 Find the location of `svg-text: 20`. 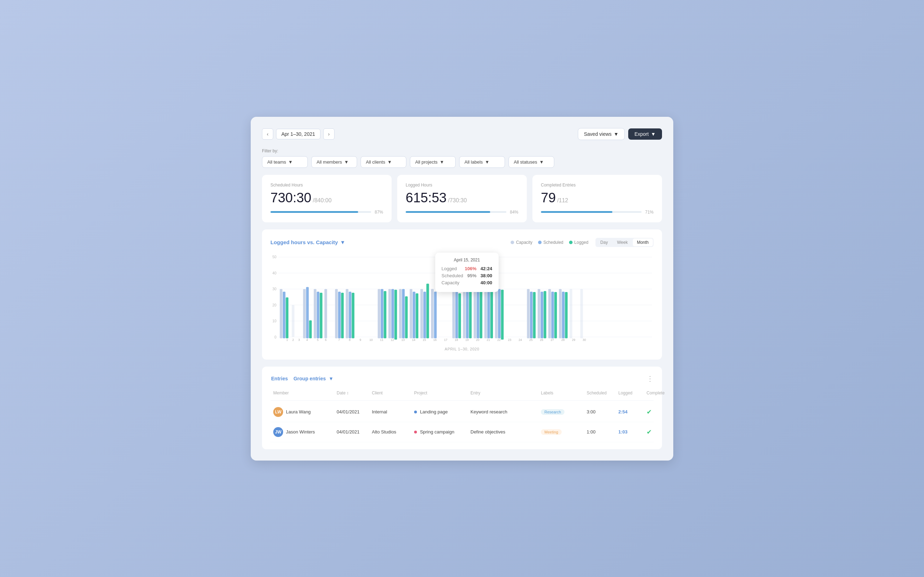

svg-text: 20 is located at coordinates (478, 340).